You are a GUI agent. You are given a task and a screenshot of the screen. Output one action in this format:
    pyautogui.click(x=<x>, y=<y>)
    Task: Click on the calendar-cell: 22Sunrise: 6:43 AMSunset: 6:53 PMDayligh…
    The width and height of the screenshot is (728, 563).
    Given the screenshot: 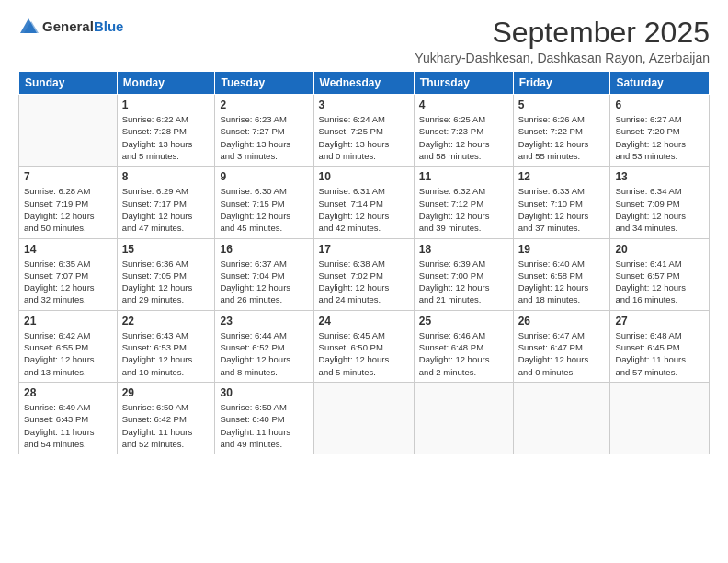 What is the action you would take?
    pyautogui.click(x=165, y=346)
    